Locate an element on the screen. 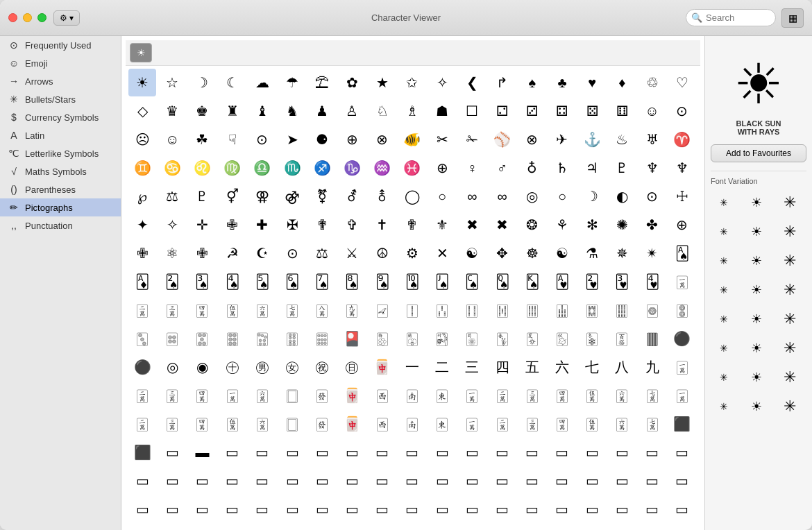  char-cell: 🀘 is located at coordinates (622, 310).